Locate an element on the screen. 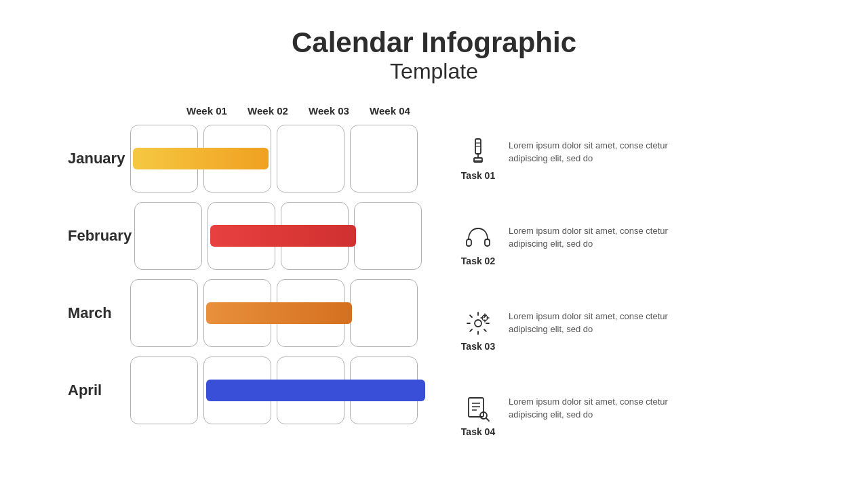  cells-april is located at coordinates (274, 390).